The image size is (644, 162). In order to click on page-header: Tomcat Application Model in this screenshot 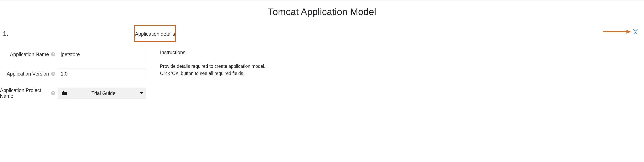, I will do `click(322, 12)`.